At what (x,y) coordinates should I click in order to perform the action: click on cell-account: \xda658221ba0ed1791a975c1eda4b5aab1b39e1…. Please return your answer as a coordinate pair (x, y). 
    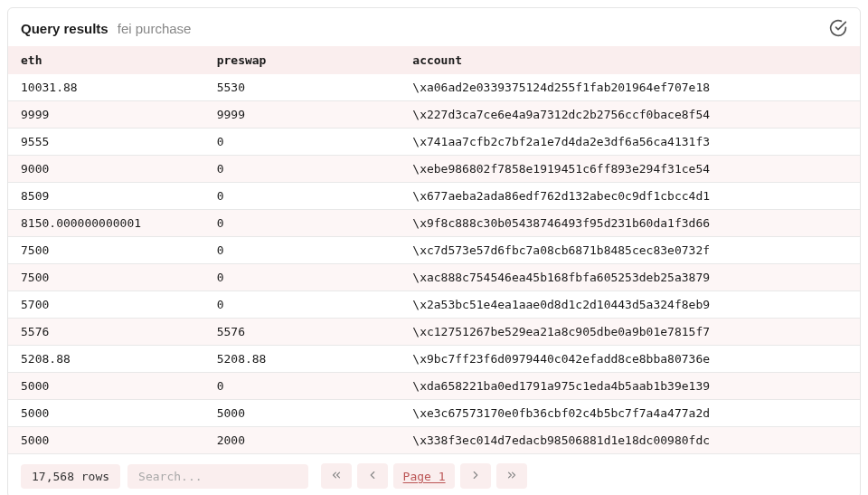
    Looking at the image, I should click on (629, 386).